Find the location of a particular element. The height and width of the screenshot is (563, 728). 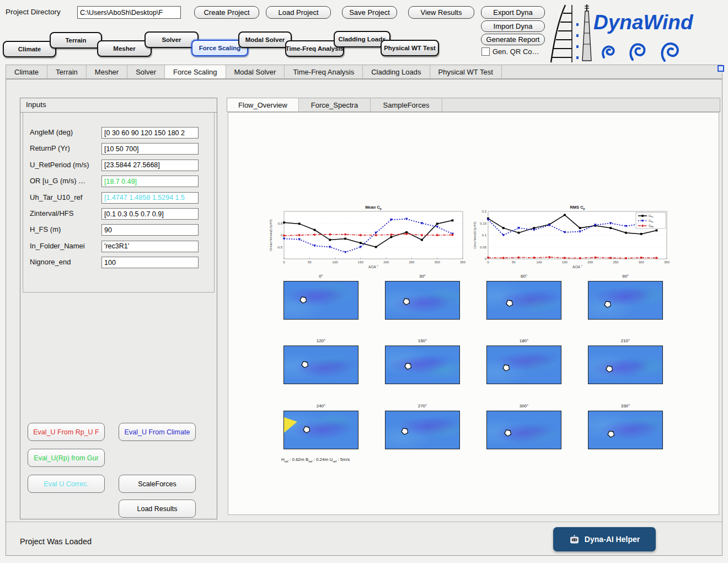

flow-image-label: 330° is located at coordinates (625, 406).